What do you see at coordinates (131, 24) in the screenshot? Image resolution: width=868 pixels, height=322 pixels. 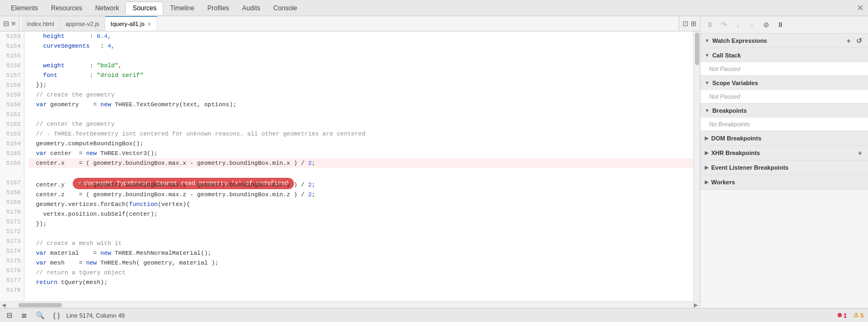 I see `file-tab-tquery: tquery-all1.js ✕` at bounding box center [131, 24].